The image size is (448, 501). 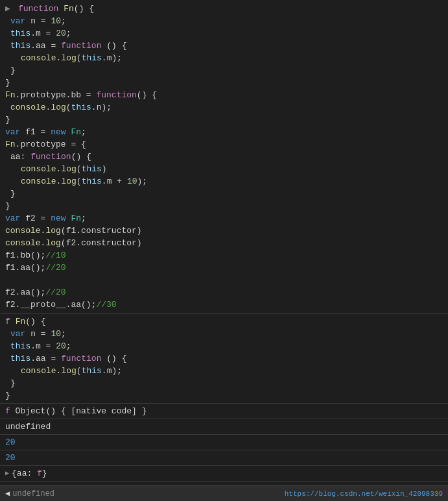 I want to click on code-text: f2.__proto__.aa();, so click(x=51, y=305).